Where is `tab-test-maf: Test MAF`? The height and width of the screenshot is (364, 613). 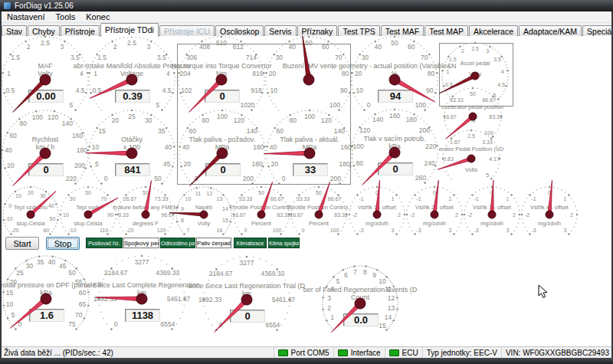 tab-test-maf: Test MAF is located at coordinates (402, 31).